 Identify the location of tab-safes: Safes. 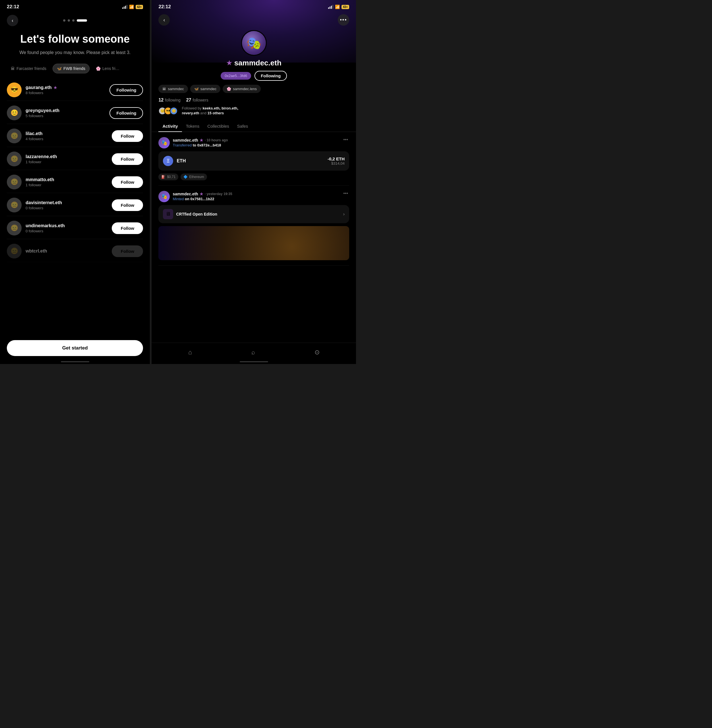
(243, 126).